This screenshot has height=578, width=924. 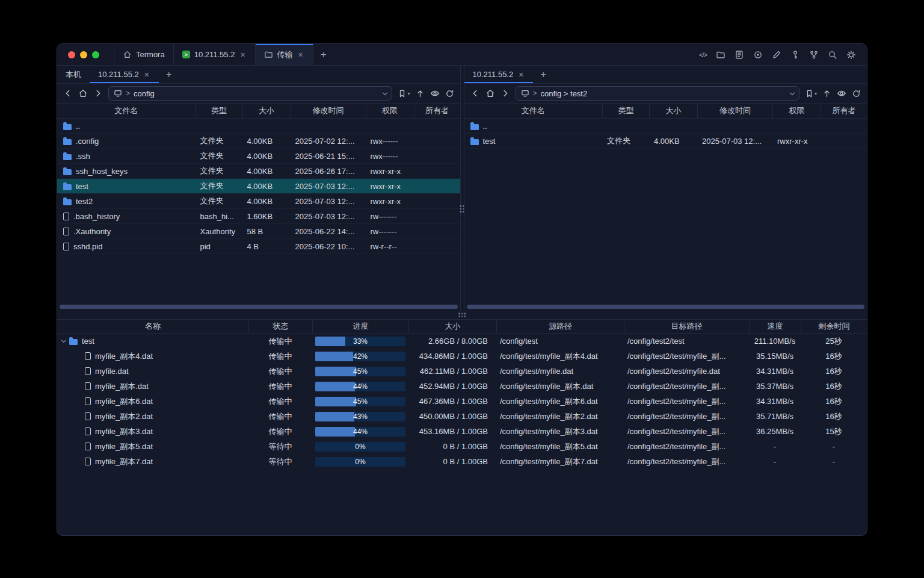 What do you see at coordinates (462, 341) in the screenshot?
I see `transfer-row: test 传输中 33% 2.66GB / 8.00GB /config/tes…` at bounding box center [462, 341].